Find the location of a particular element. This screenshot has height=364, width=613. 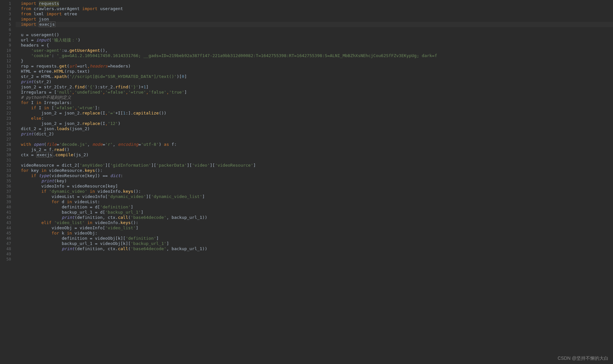

token-fn: keys is located at coordinates (128, 191).